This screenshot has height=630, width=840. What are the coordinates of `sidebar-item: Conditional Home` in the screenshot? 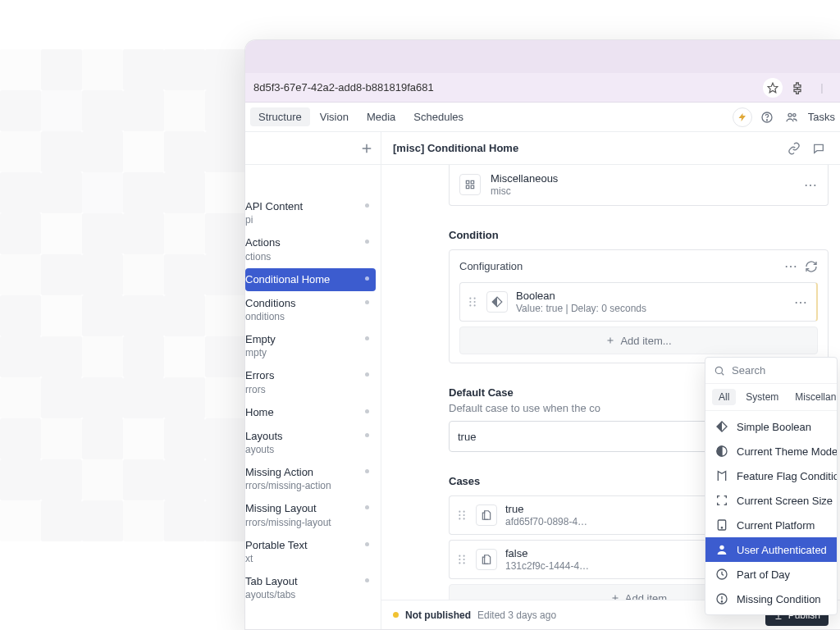 It's located at (310, 280).